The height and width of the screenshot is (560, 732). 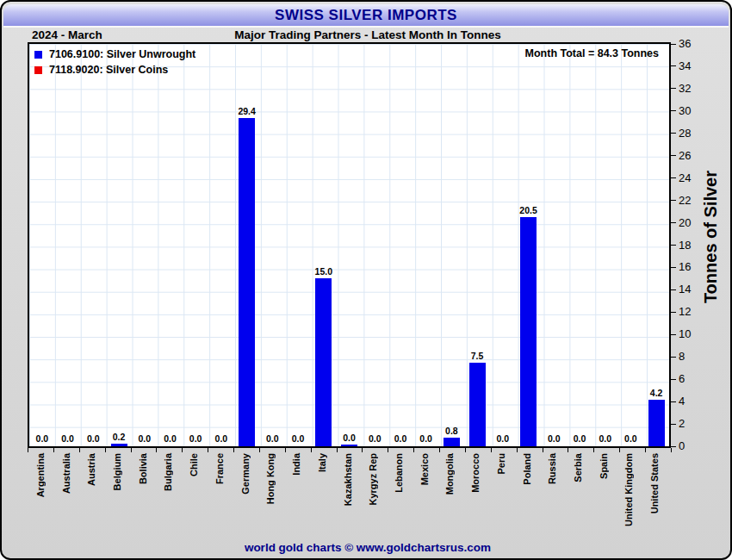 What do you see at coordinates (685, 178) in the screenshot?
I see `y-axis-tick-label: 24` at bounding box center [685, 178].